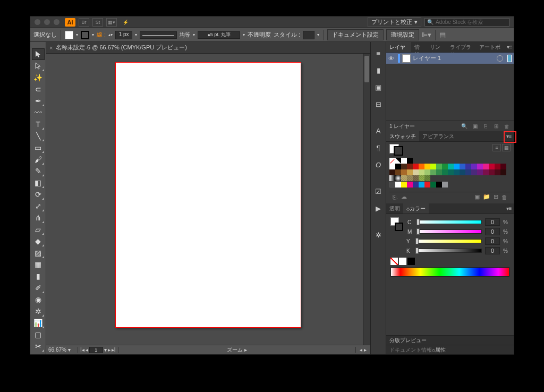 The width and height of the screenshot is (544, 392). I want to click on tab-layers: レイヤー, so click(398, 47).